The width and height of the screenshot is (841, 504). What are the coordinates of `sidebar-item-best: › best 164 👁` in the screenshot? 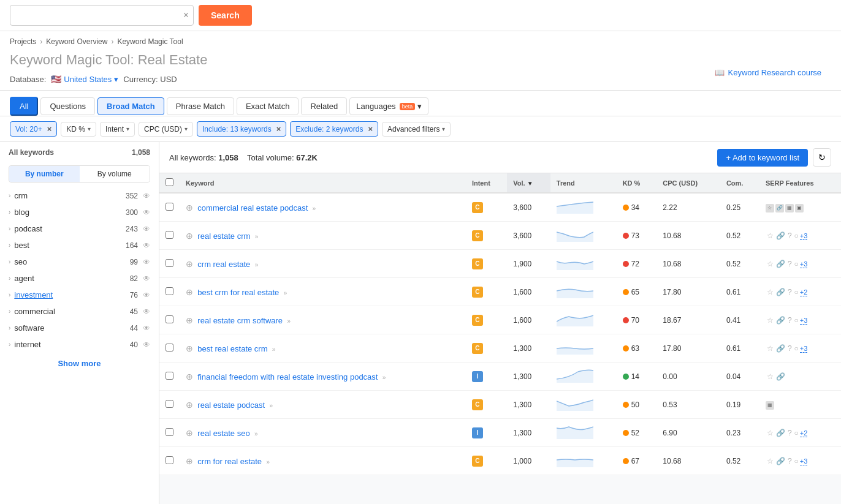 It's located at (80, 245).